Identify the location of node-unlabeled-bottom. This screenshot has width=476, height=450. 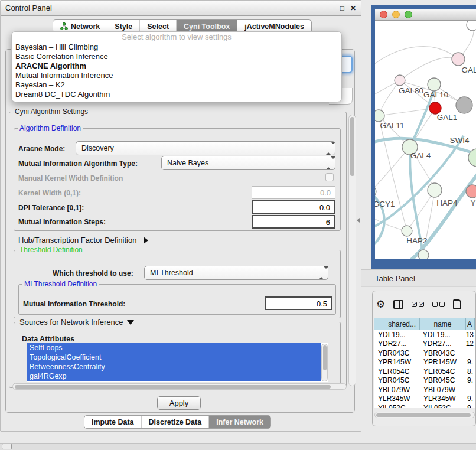
(423, 255).